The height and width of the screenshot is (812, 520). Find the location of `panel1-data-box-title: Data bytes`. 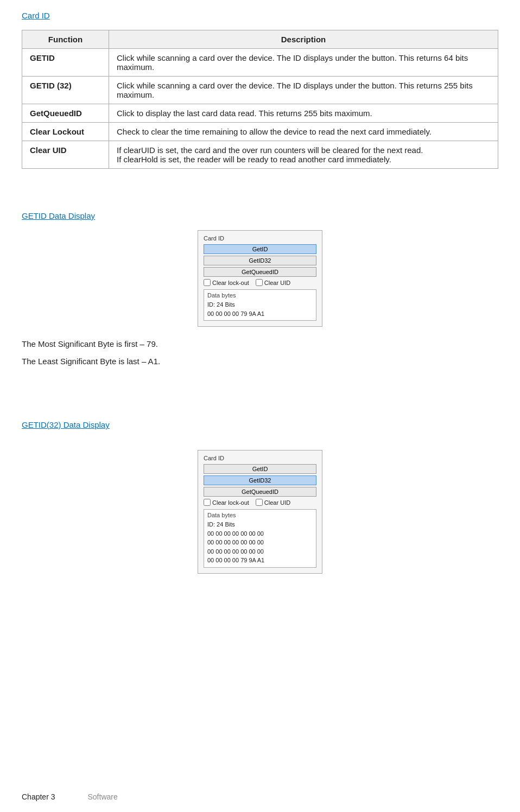

panel1-data-box-title: Data bytes is located at coordinates (260, 295).